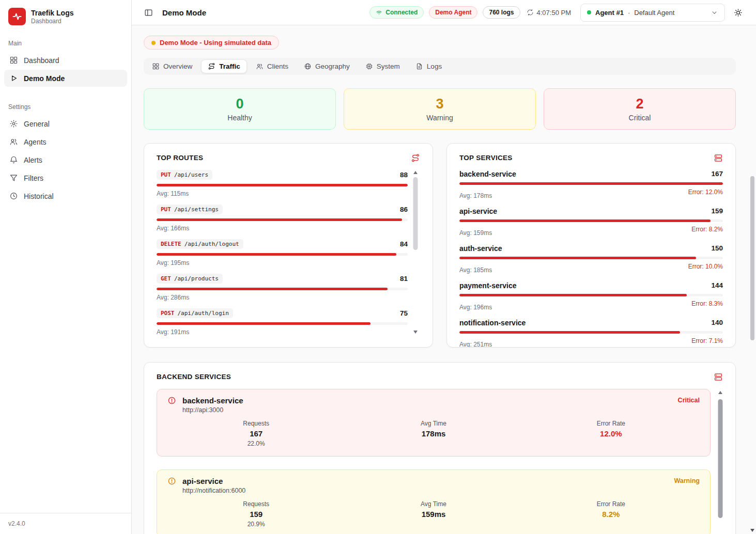 The image size is (756, 534). What do you see at coordinates (66, 142) in the screenshot?
I see `sidebar-item-agents: Agents` at bounding box center [66, 142].